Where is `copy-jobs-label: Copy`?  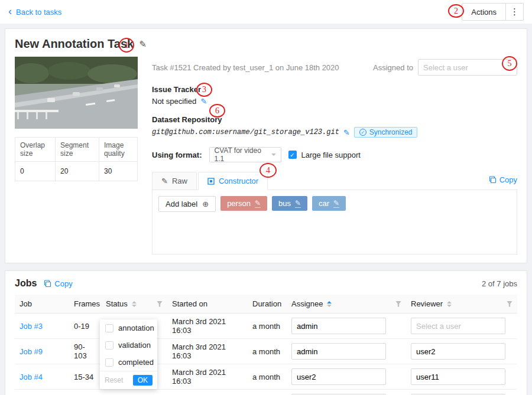 copy-jobs-label: Copy is located at coordinates (63, 283).